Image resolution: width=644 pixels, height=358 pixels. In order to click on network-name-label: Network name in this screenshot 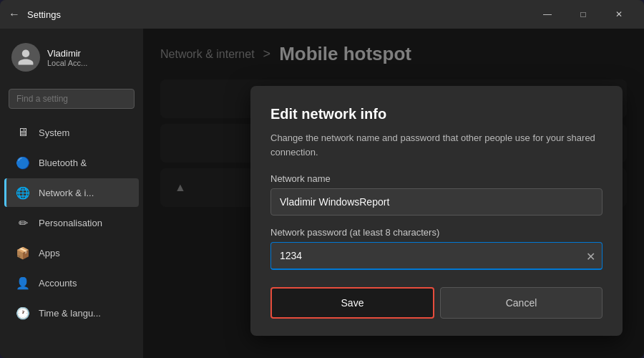, I will do `click(436, 179)`.